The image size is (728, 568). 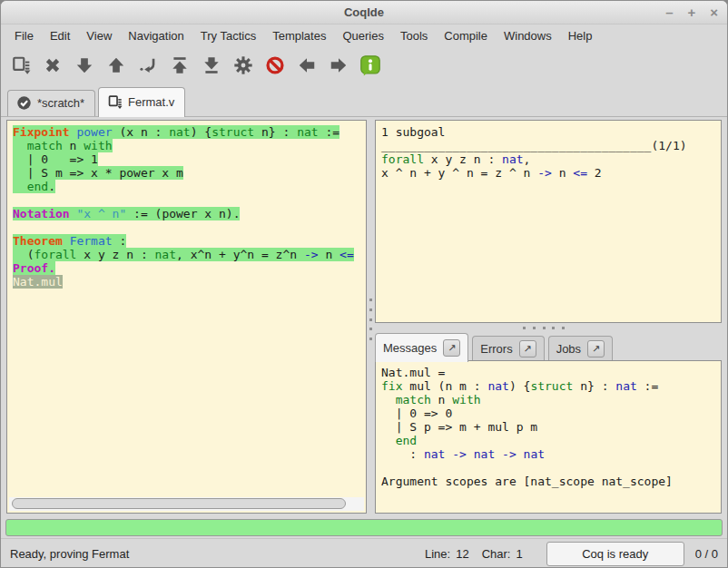 I want to click on backward-step-button, so click(x=116, y=65).